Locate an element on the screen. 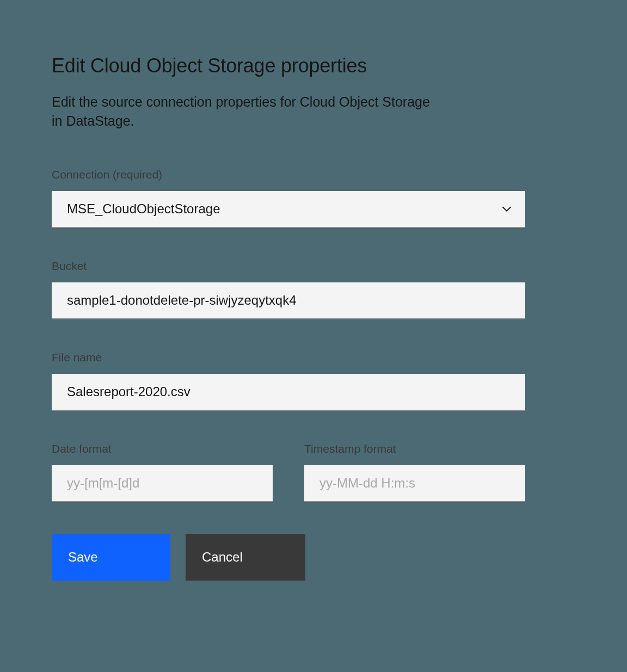  connection-select: MSE_CloudObjectStorage is located at coordinates (288, 209).